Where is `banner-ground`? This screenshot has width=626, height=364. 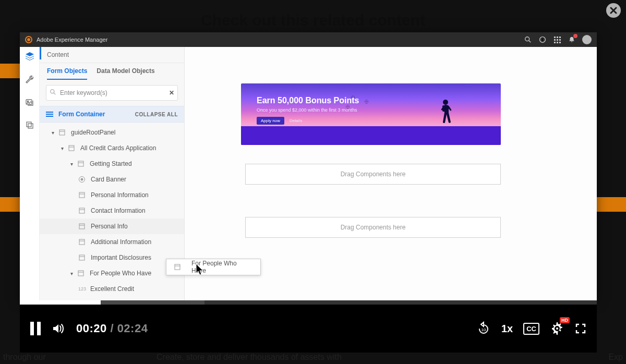 banner-ground is located at coordinates (371, 136).